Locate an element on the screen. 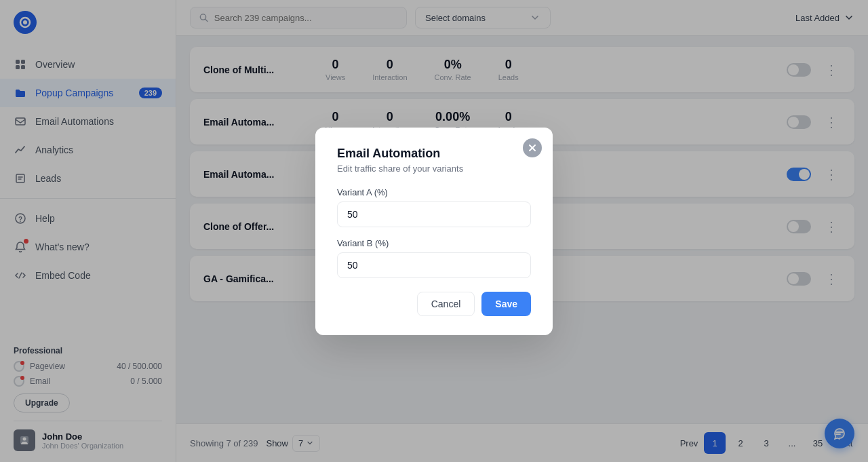  cancel-button: Cancel is located at coordinates (446, 304).